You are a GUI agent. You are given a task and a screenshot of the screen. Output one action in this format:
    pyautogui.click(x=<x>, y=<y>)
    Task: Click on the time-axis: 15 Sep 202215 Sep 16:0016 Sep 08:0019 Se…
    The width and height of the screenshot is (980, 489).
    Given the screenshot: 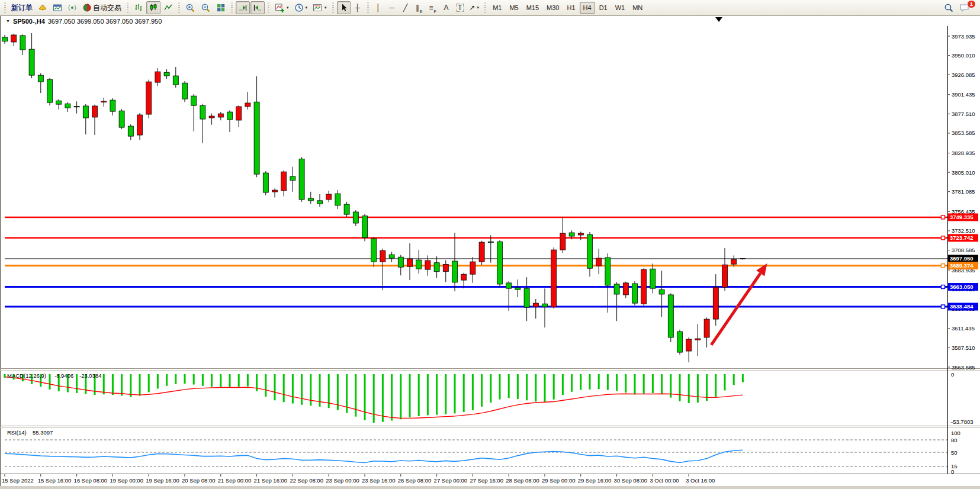 What is the action you would take?
    pyautogui.click(x=358, y=479)
    